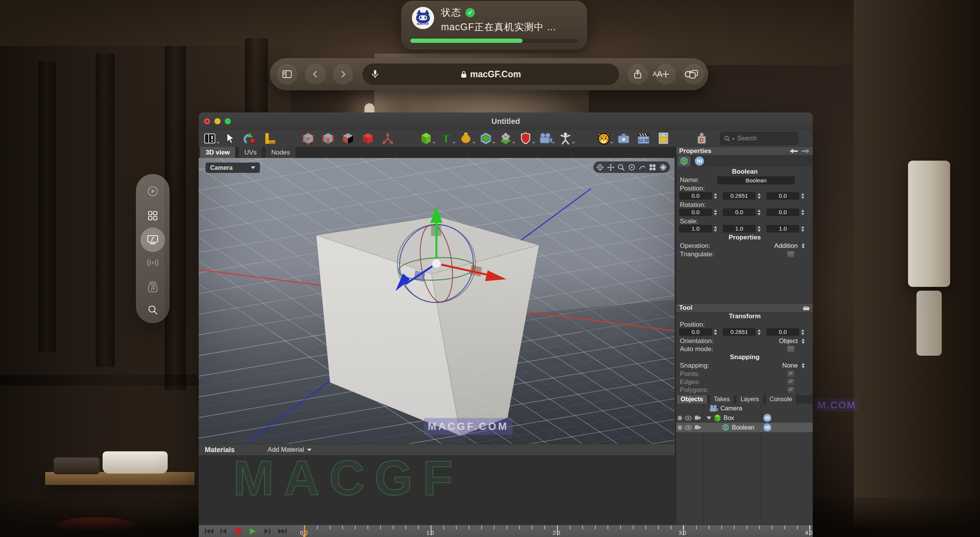  Describe the element at coordinates (604, 138) in the screenshot. I see `cheetah-render-button` at that location.